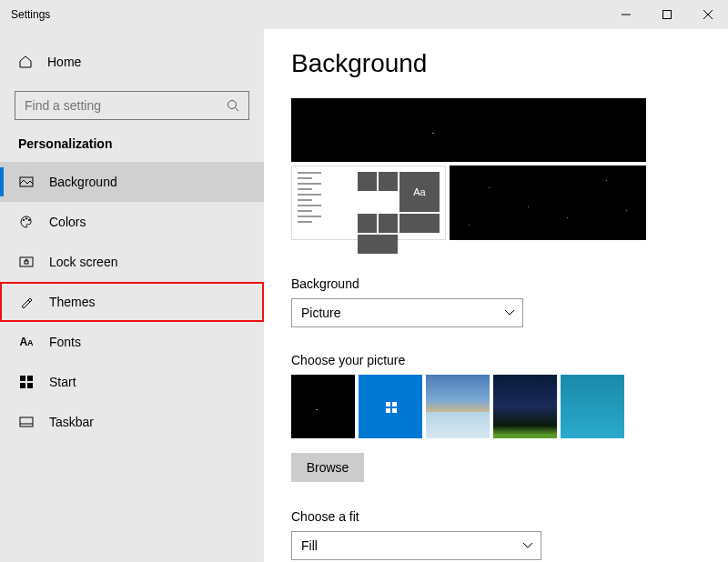 The width and height of the screenshot is (728, 562). What do you see at coordinates (116, 105) in the screenshot?
I see `search-field` at bounding box center [116, 105].